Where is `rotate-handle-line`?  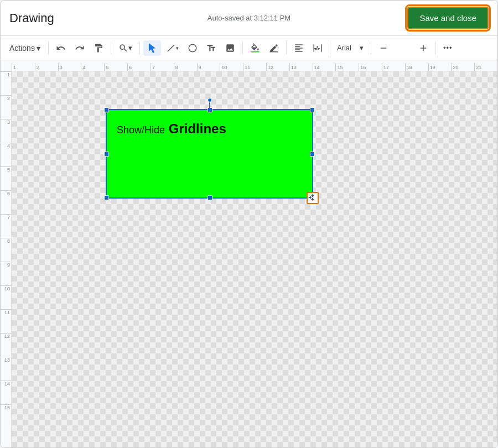 rotate-handle-line is located at coordinates (209, 105).